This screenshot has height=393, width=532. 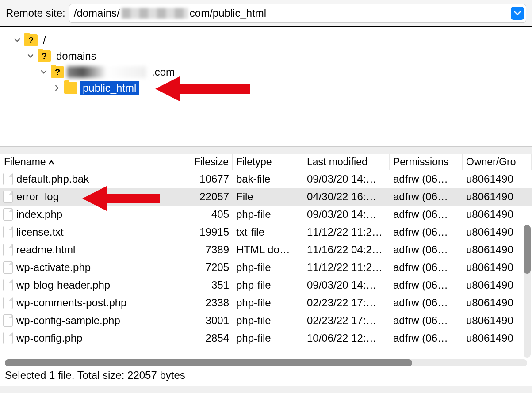 I want to click on column-header-owner: Owner/Gro, so click(x=497, y=162).